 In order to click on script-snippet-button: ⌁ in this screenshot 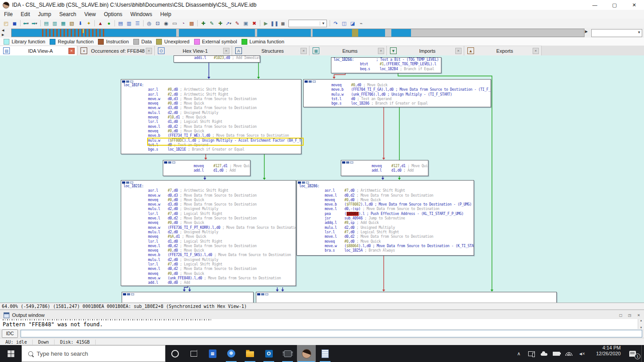, I will do `click(361, 23)`.